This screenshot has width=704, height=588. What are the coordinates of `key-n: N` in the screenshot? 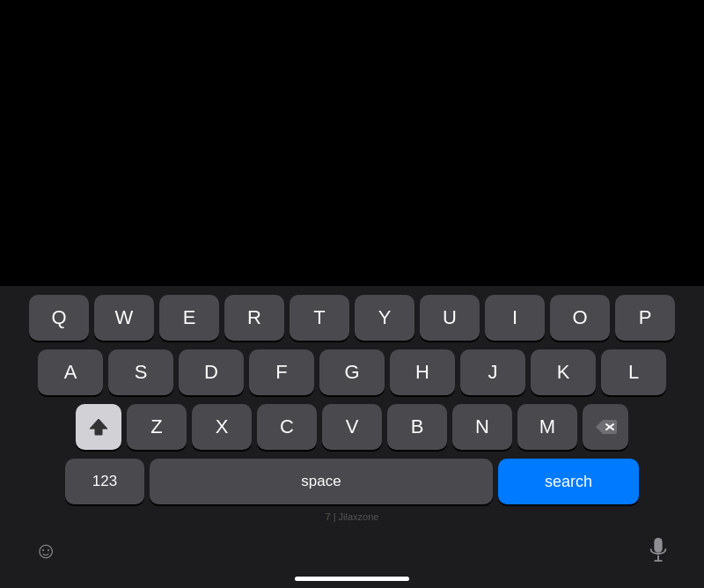 It's located at (482, 427).